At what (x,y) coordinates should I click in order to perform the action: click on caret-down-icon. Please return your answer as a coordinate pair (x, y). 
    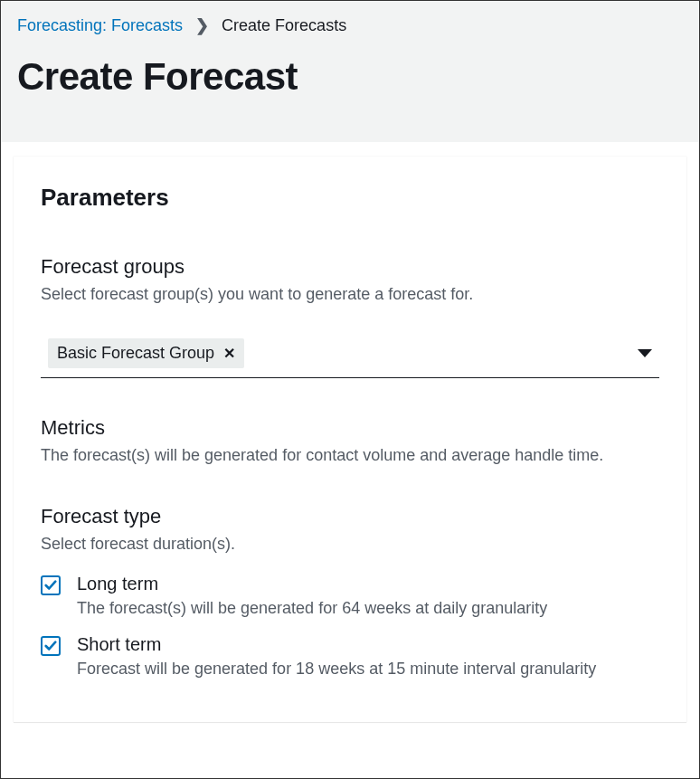
    Looking at the image, I should click on (645, 353).